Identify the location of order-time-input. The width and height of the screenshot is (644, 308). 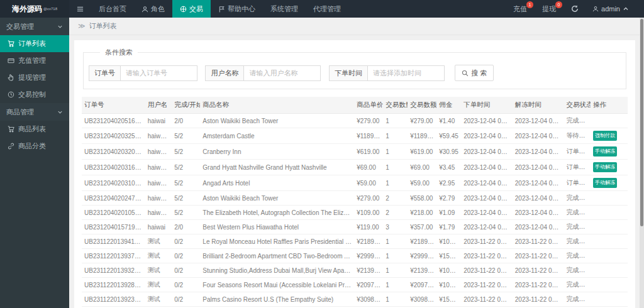
(406, 73).